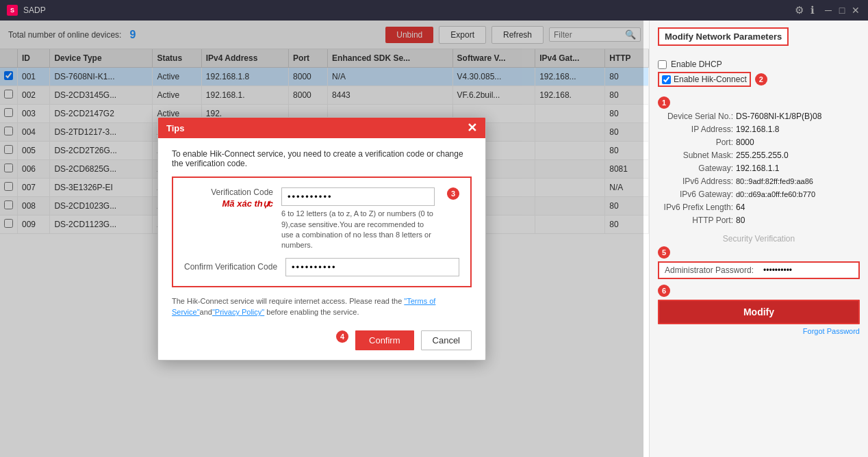 The image size is (868, 457). I want to click on modal-close-button: ✕, so click(472, 128).